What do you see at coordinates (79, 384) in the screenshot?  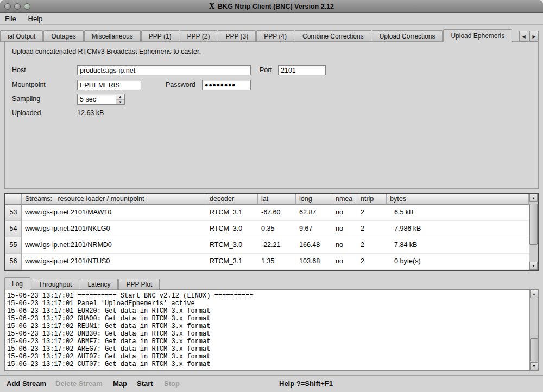 I see `delete-stream-button: Delete Stream` at bounding box center [79, 384].